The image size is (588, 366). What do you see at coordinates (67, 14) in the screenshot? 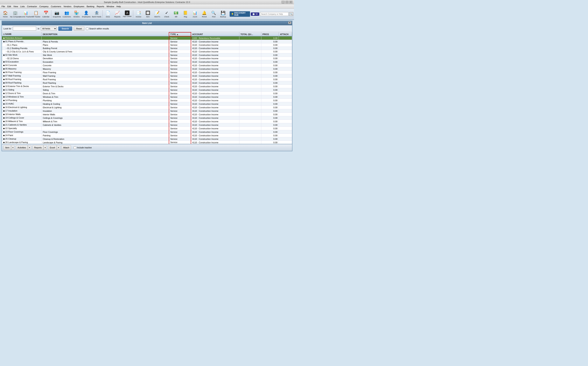
I see `toolbar-customers: 👥 Customers` at bounding box center [67, 14].